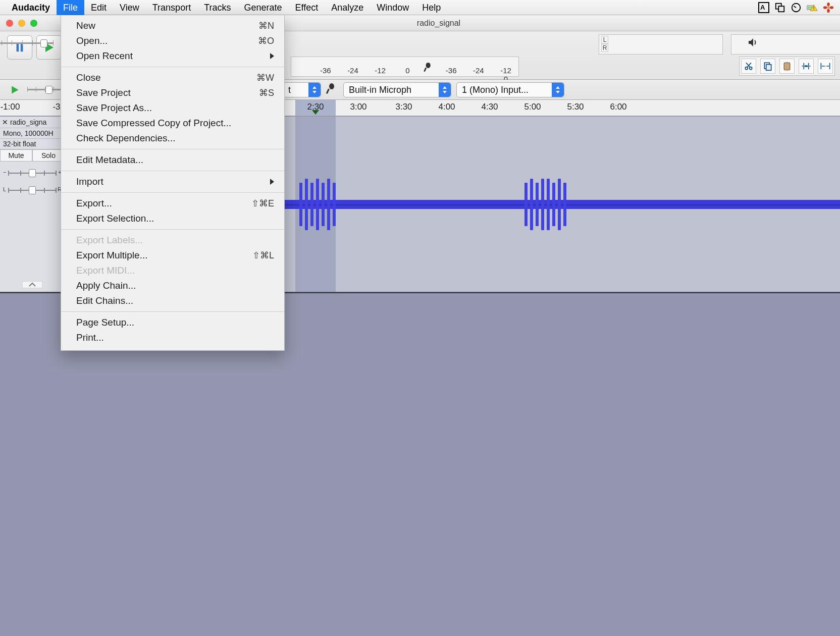  Describe the element at coordinates (266, 41) in the screenshot. I see `menu-item-shortcut: ⌘O` at that location.